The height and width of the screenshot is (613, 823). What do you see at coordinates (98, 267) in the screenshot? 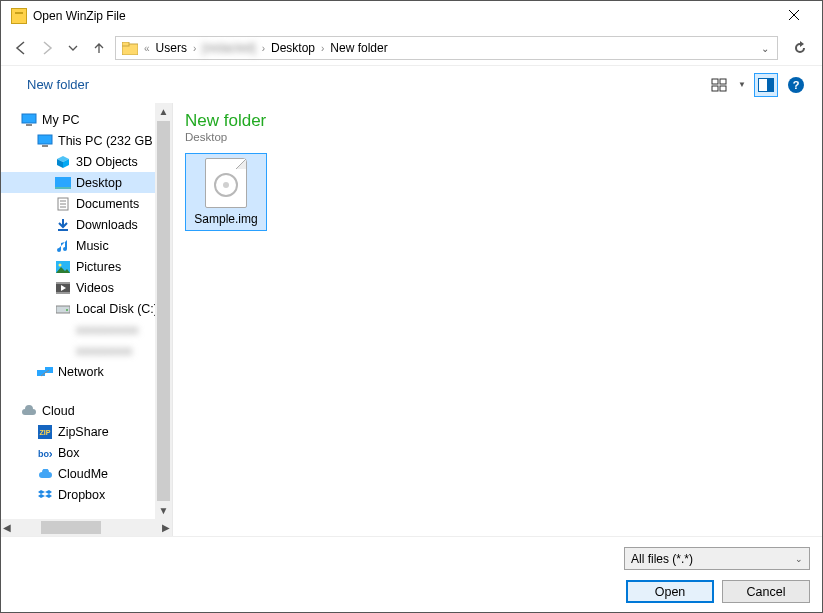
I see `label: Pictures` at bounding box center [98, 267].